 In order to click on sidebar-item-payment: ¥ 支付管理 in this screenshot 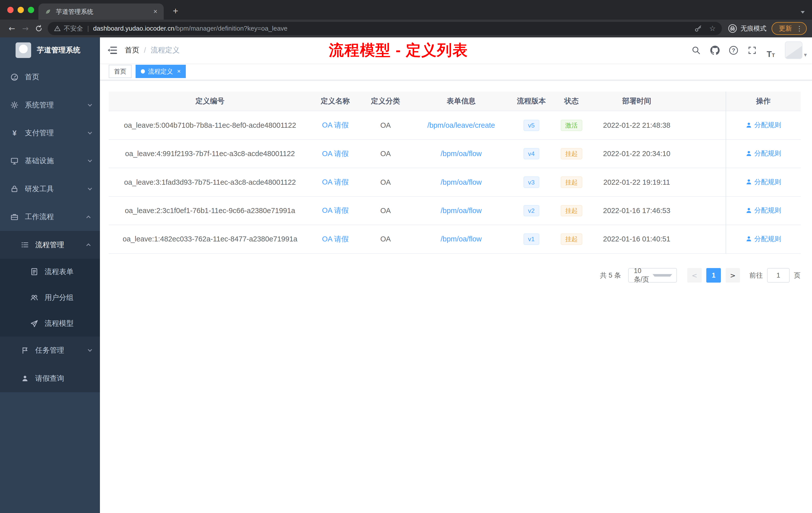, I will do `click(50, 133)`.